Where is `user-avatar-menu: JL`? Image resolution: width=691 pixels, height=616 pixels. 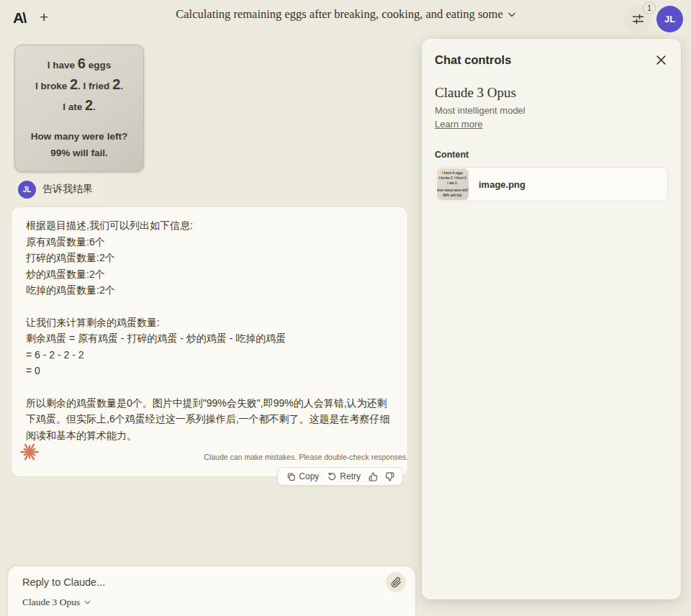
user-avatar-menu: JL is located at coordinates (669, 19).